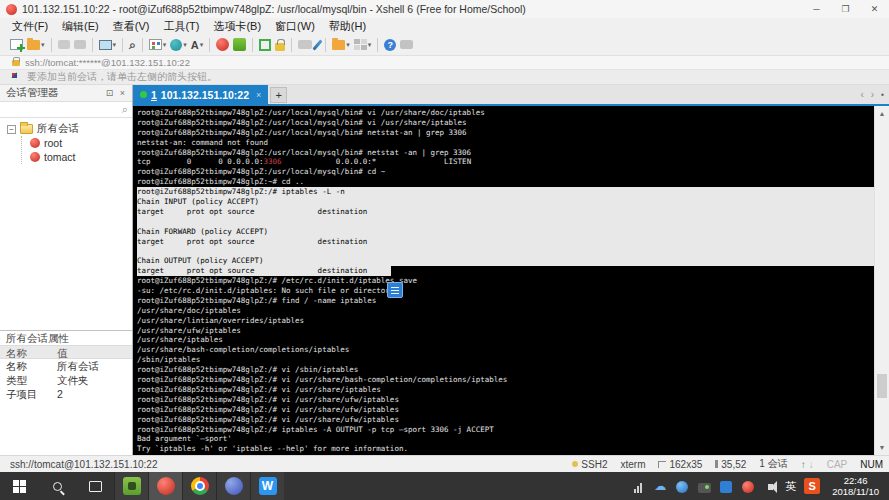 This screenshot has width=889, height=500. Describe the element at coordinates (882, 448) in the screenshot. I see `scroll-down-icon: ▼` at that location.